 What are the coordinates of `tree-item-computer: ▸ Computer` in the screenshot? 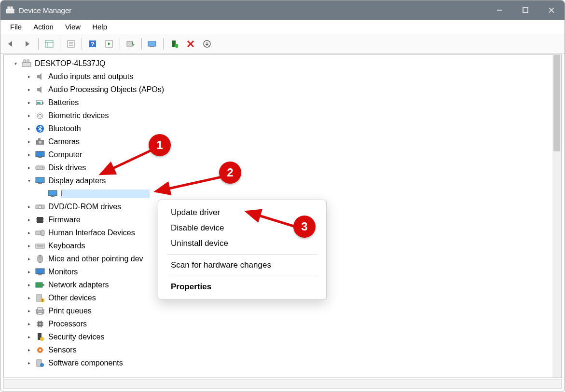 It's located at (278, 154).